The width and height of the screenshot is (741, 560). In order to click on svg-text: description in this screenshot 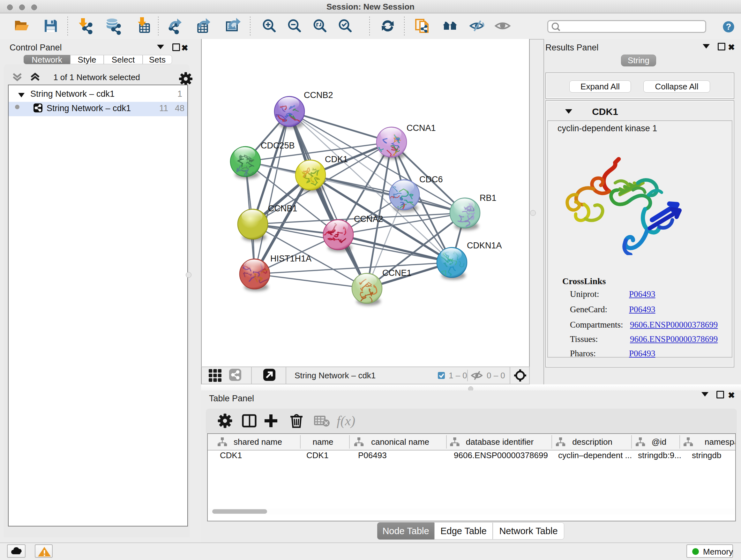, I will do `click(592, 442)`.